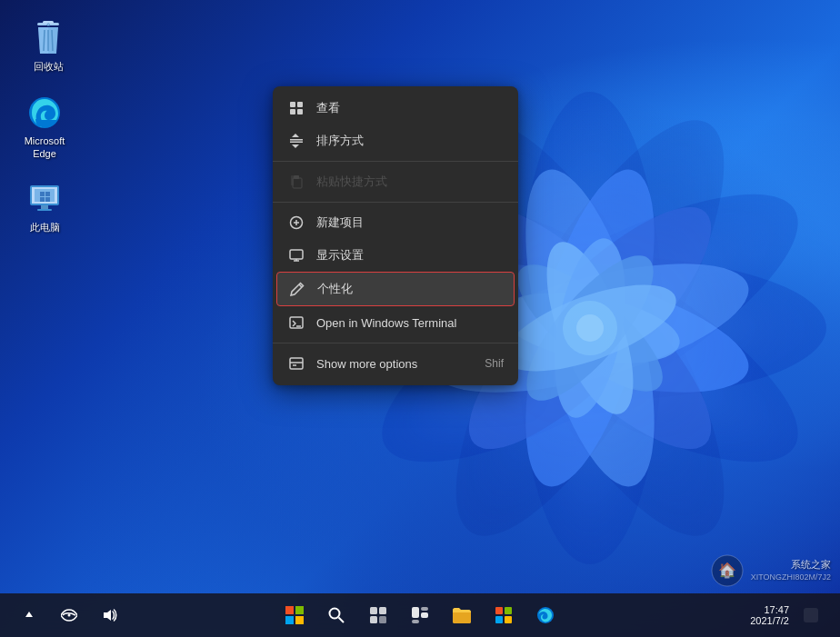 This screenshot has width=840, height=637. I want to click on watermark-site: 系统之家, so click(791, 565).